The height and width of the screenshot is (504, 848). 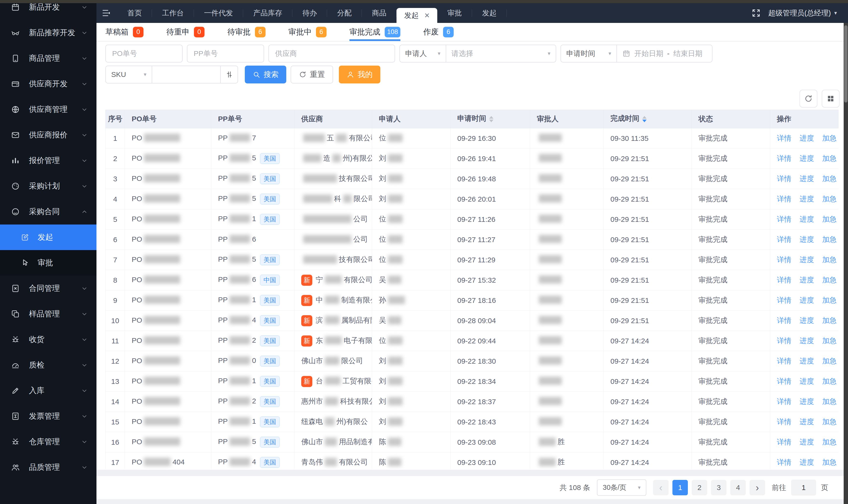 What do you see at coordinates (455, 13) in the screenshot?
I see `top-nav-tab: 审批` at bounding box center [455, 13].